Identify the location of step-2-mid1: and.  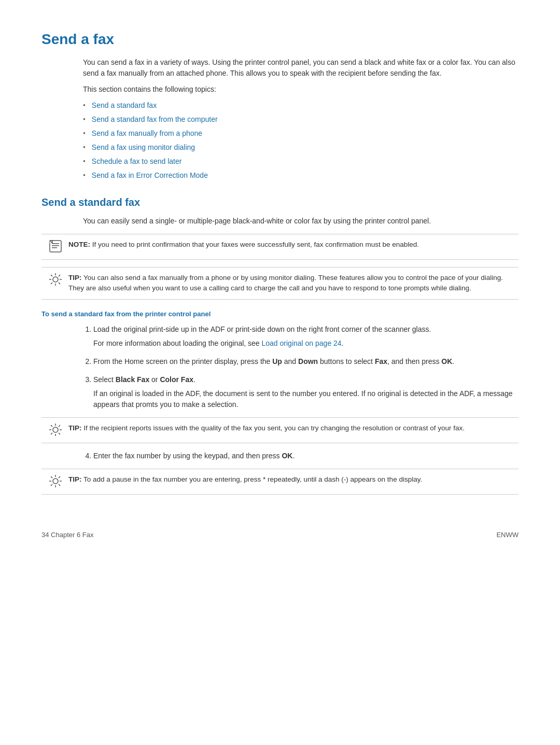
(290, 361).